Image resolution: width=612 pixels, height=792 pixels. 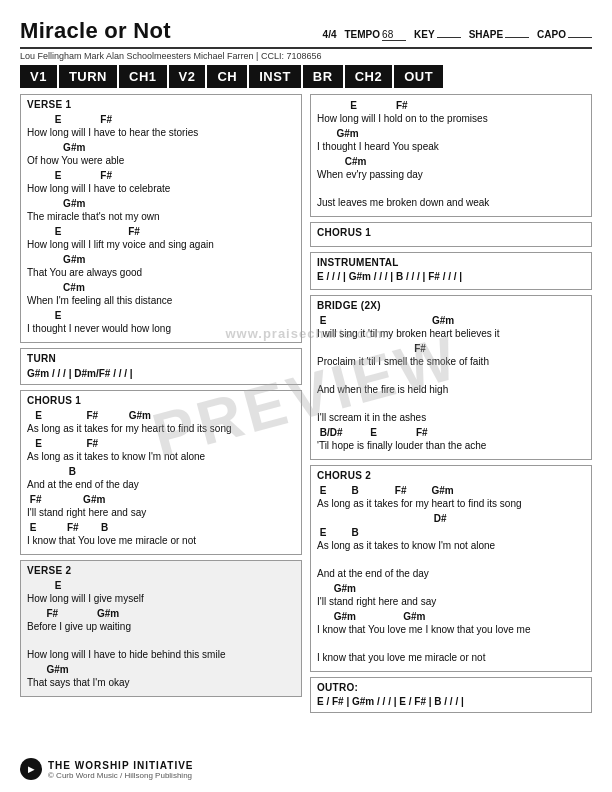 What do you see at coordinates (161, 506) in the screenshot?
I see `ch1-line4: F# G#m I'll stand right here and say` at bounding box center [161, 506].